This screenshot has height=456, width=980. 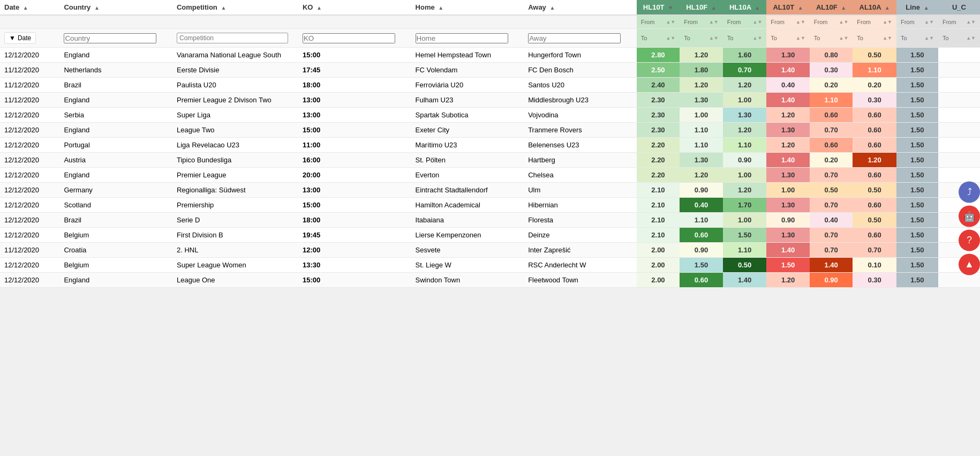 I want to click on col-header-ko: KO ▲, so click(x=355, y=8).